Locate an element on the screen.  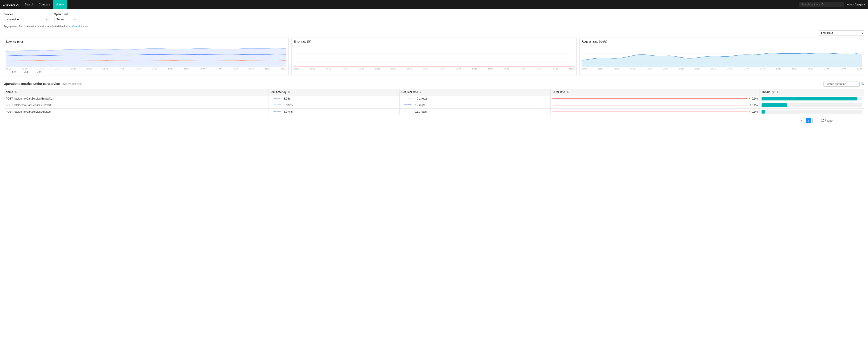
ops-header: Operations metrics under cartservice Ove… is located at coordinates (434, 84).